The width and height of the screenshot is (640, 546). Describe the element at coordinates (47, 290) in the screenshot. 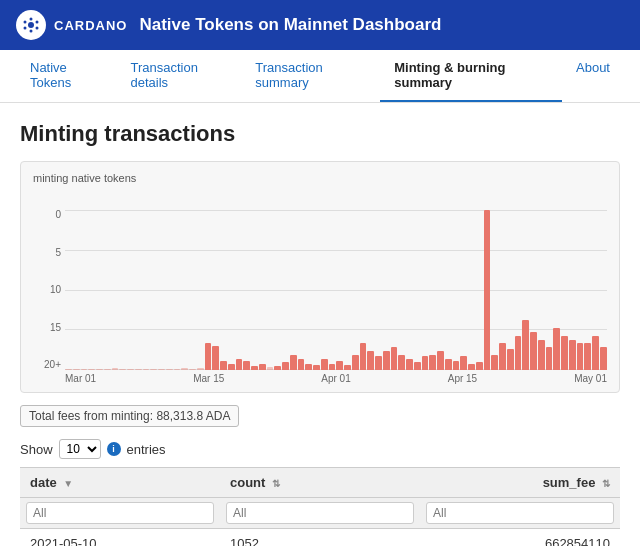

I see `y-axis: 20+ 15 10 5 0` at that location.